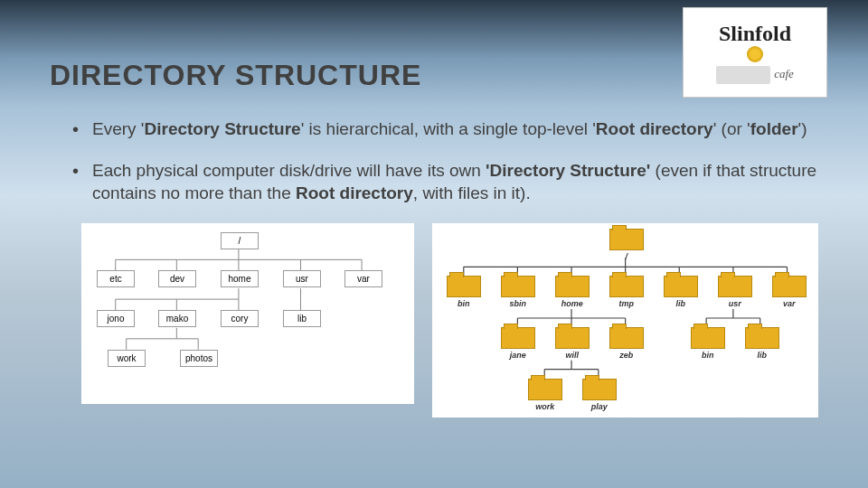 This screenshot has height=488, width=868. I want to click on node: cory, so click(240, 318).